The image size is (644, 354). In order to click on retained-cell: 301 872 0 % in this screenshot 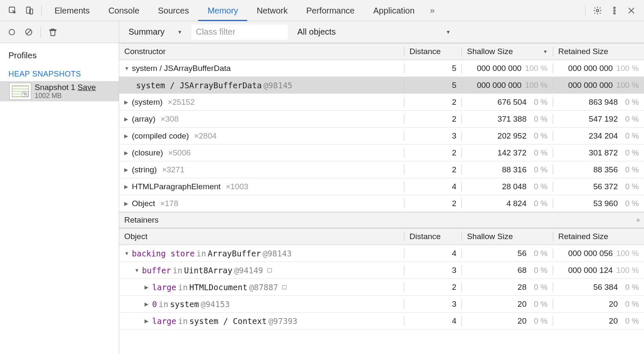, I will do `click(598, 153)`.